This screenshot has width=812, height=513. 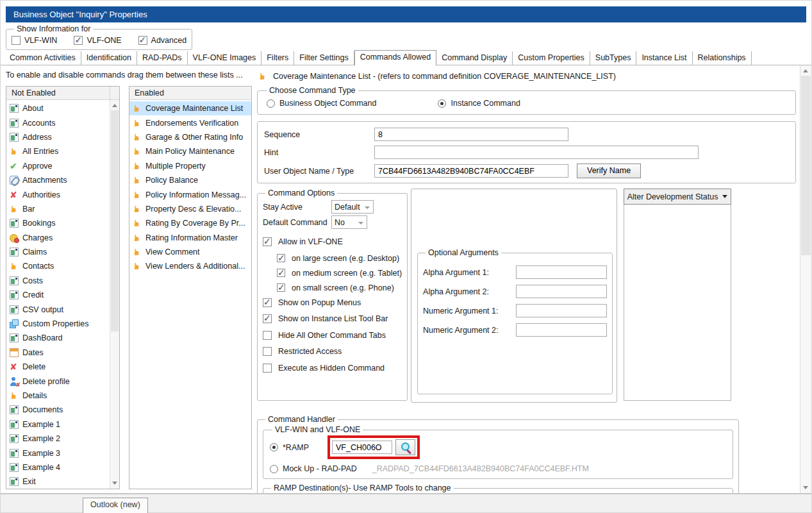 What do you see at coordinates (58, 166) in the screenshot?
I see `list-item: Approve` at bounding box center [58, 166].